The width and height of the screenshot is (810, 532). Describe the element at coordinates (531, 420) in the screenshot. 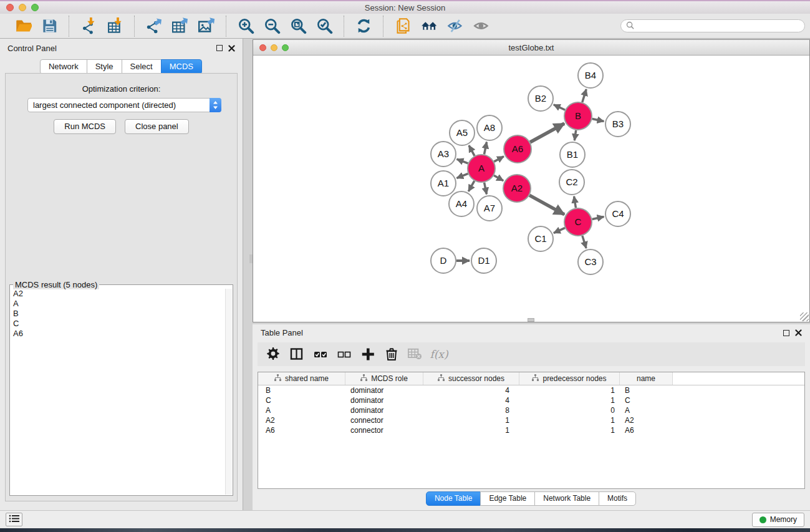

I see `table-row: A2connector11A2` at that location.